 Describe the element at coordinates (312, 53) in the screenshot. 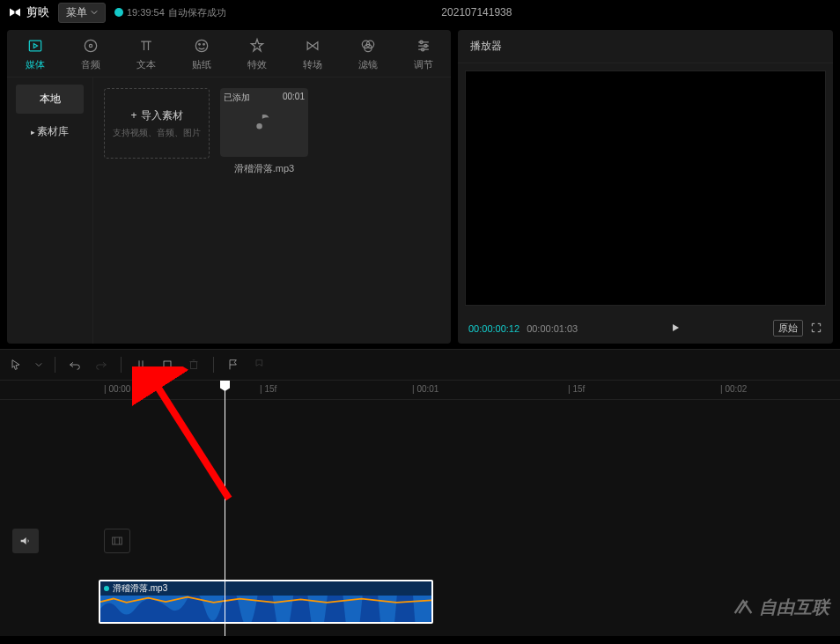

I see `tab-transition: 转场` at that location.